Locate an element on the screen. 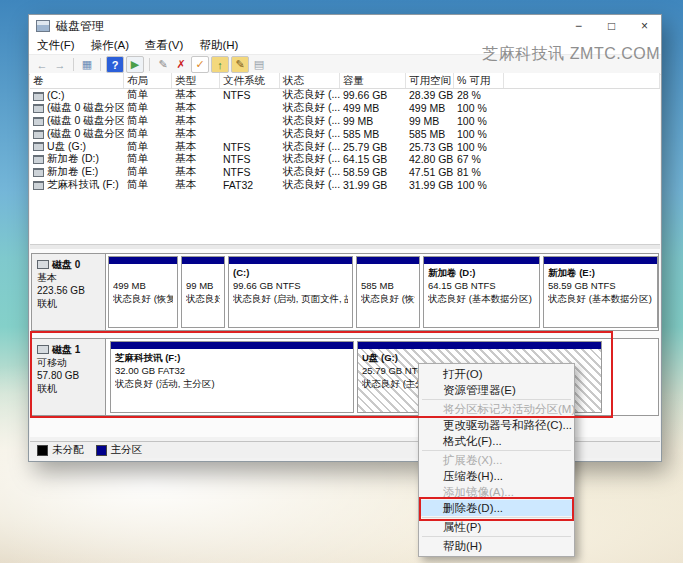  partition-d-drive: 新加卷 (D:)64.15 GB NTFS状态良好 (基本数据分区) is located at coordinates (482, 292).